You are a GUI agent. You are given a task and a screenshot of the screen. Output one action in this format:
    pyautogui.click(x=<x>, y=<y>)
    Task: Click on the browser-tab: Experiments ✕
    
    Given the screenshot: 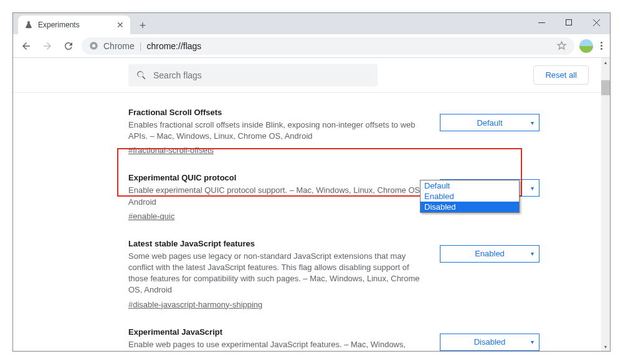 What is the action you would take?
    pyautogui.click(x=74, y=25)
    